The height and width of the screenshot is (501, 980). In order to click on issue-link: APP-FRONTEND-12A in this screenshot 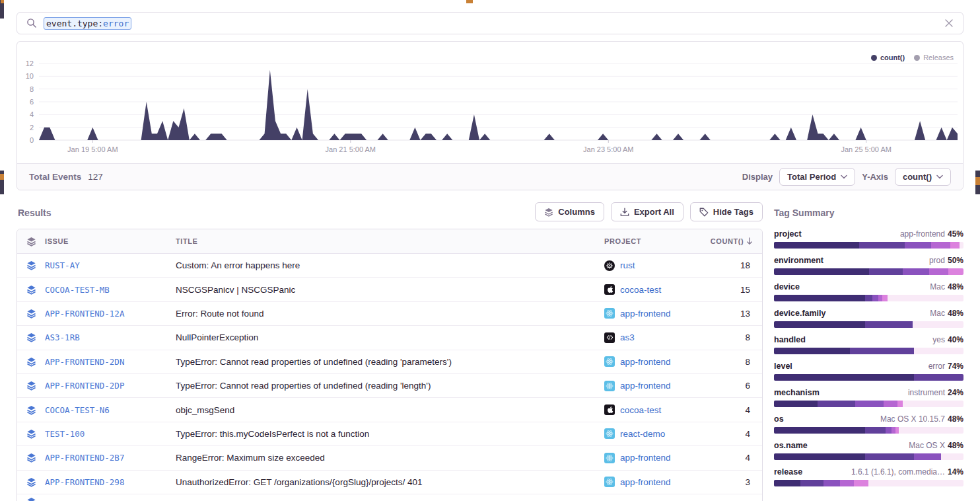, I will do `click(110, 313)`.